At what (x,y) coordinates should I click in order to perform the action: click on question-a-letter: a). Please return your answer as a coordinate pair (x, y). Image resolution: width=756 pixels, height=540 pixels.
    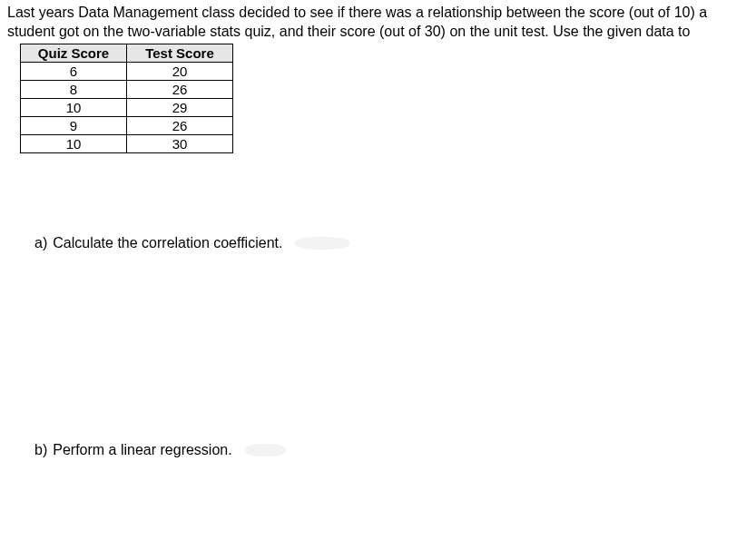
    Looking at the image, I should click on (41, 243).